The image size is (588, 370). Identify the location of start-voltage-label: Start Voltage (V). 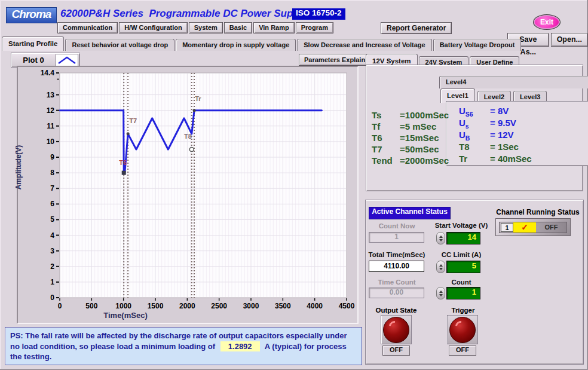
(461, 225).